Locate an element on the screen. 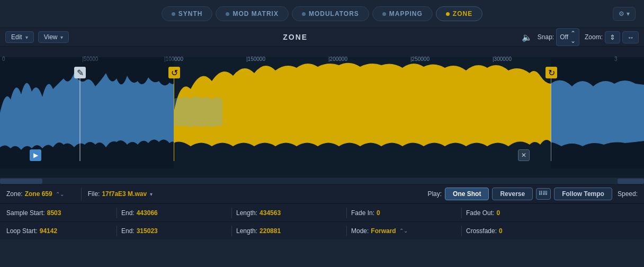 This screenshot has width=644, height=267. fade-out-item: Fade Out: 0 is located at coordinates (519, 213).